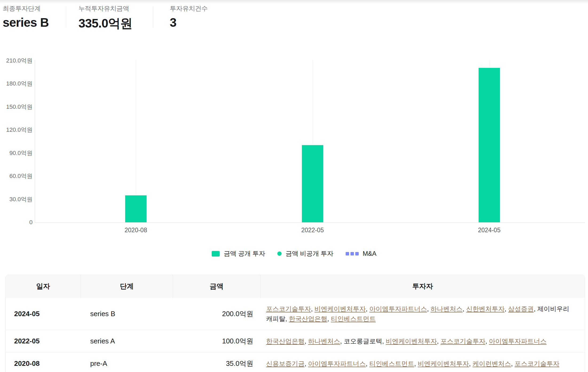  Describe the element at coordinates (43, 314) in the screenshot. I see `date-cell: 2024-05` at that location.